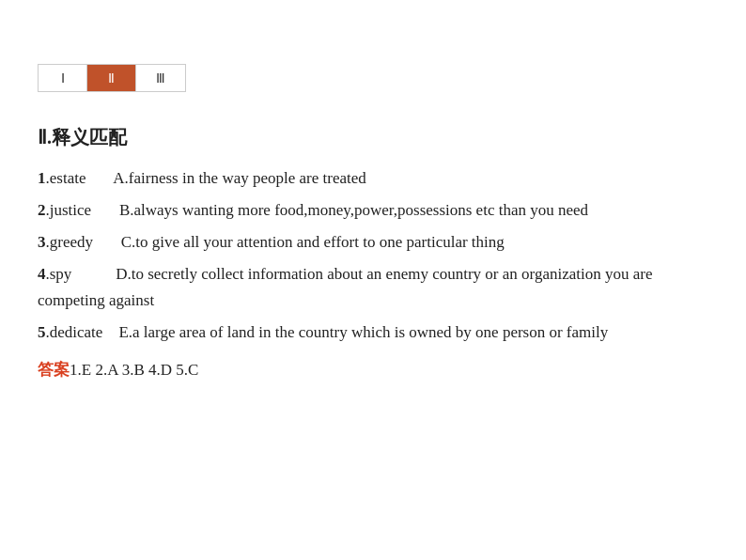 Image resolution: width=746 pixels, height=560 pixels. What do you see at coordinates (41, 274) in the screenshot?
I see `item-num-4: 4` at bounding box center [41, 274].